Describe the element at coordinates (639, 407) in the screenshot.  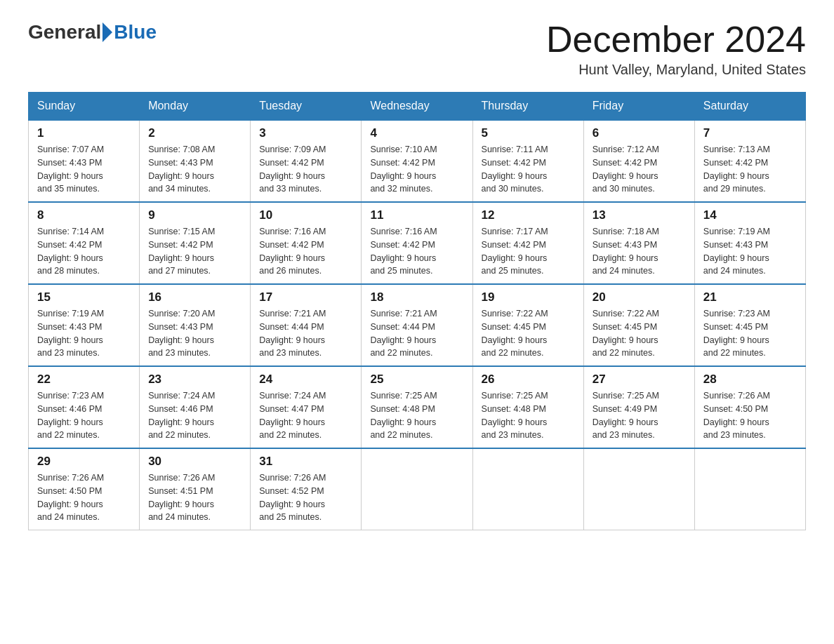
I see `calendar-cell: 27Sunrise: 7:25 AMSunset: 4:49 PMDayligh…` at that location.